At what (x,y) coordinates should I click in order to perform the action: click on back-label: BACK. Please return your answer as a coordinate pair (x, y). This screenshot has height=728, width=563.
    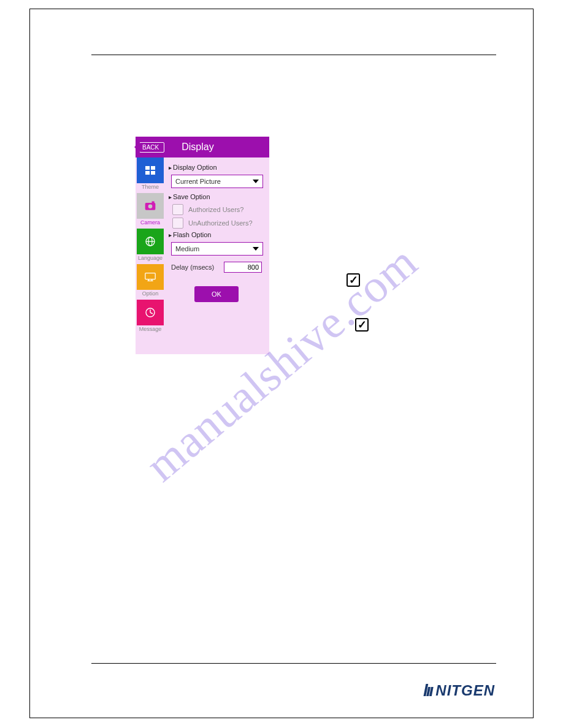
    Looking at the image, I should click on (151, 147).